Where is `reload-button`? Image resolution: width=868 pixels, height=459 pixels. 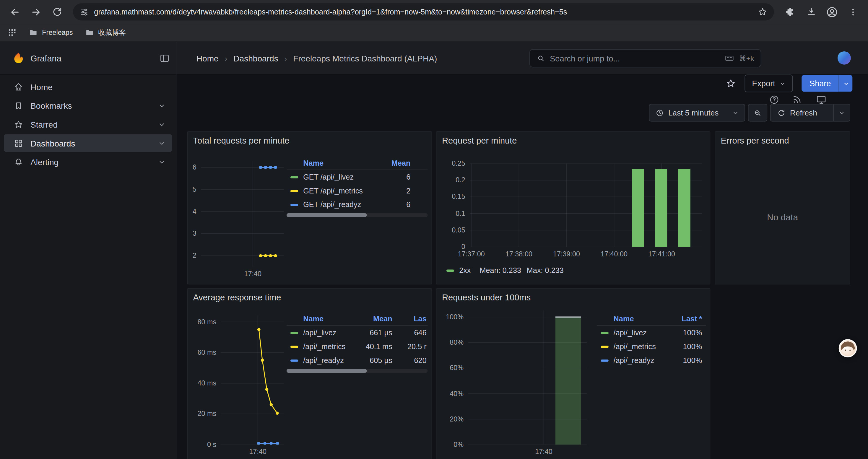 reload-button is located at coordinates (57, 12).